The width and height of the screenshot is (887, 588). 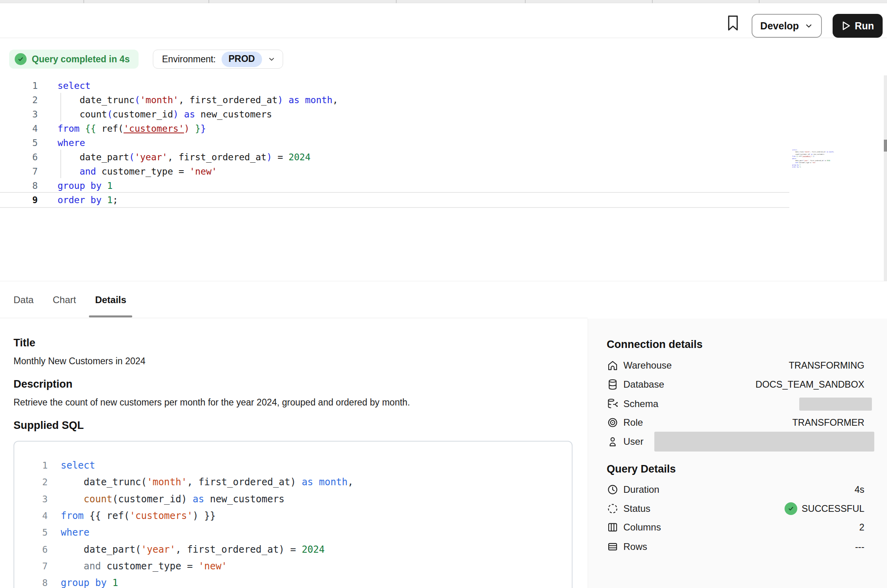 What do you see at coordinates (242, 60) in the screenshot?
I see `environment-value-pill: PROD` at bounding box center [242, 60].